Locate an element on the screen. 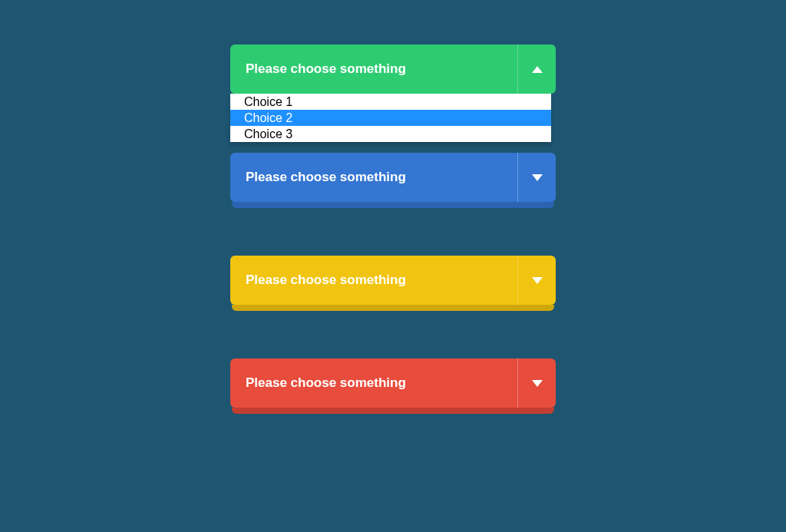 The height and width of the screenshot is (532, 786). select-yellow-header: Please choose something is located at coordinates (393, 280).